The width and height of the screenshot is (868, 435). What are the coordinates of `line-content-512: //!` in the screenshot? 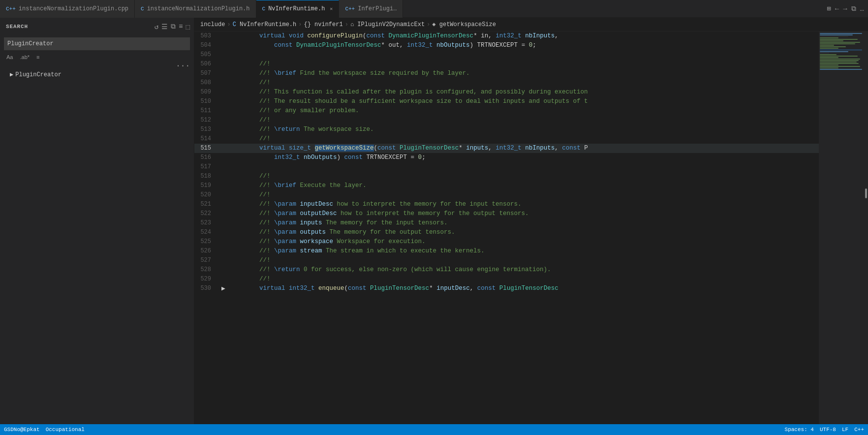 It's located at (524, 120).